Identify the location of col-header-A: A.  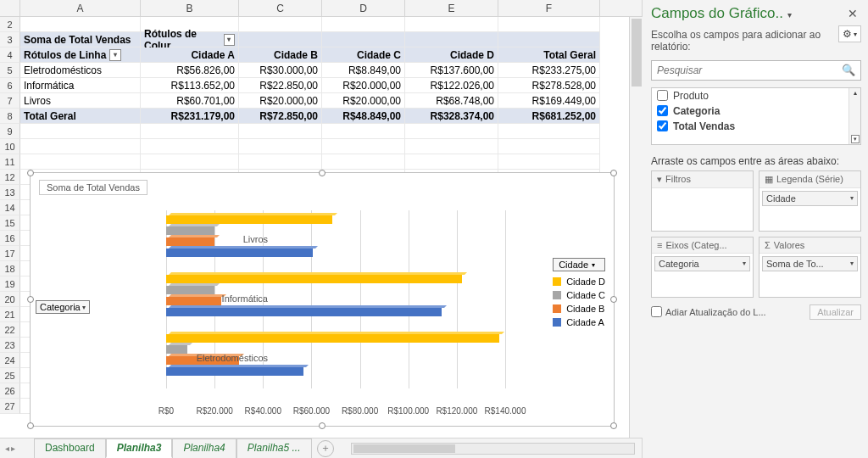
(81, 8).